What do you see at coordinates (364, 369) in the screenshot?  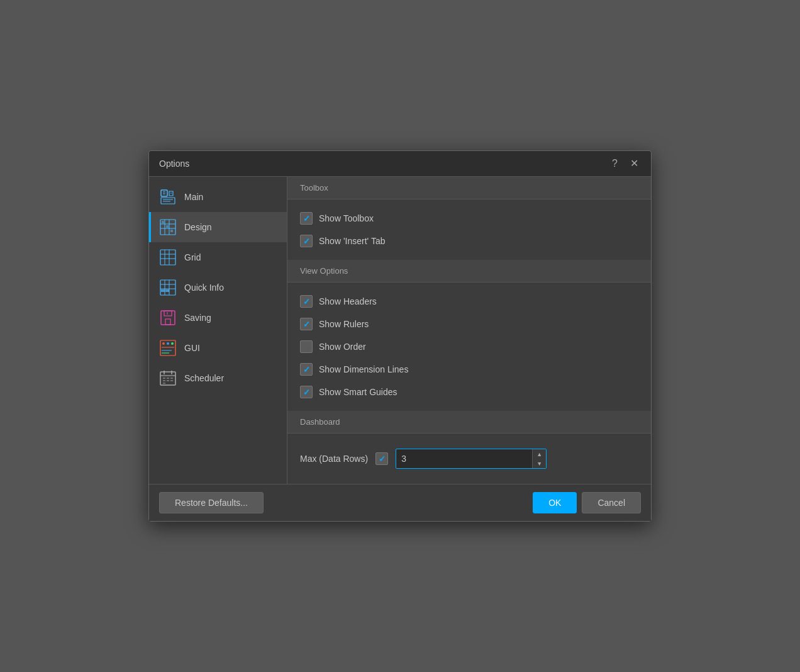 I see `show-dimension-lines-label: Show Dimension Lines` at bounding box center [364, 369].